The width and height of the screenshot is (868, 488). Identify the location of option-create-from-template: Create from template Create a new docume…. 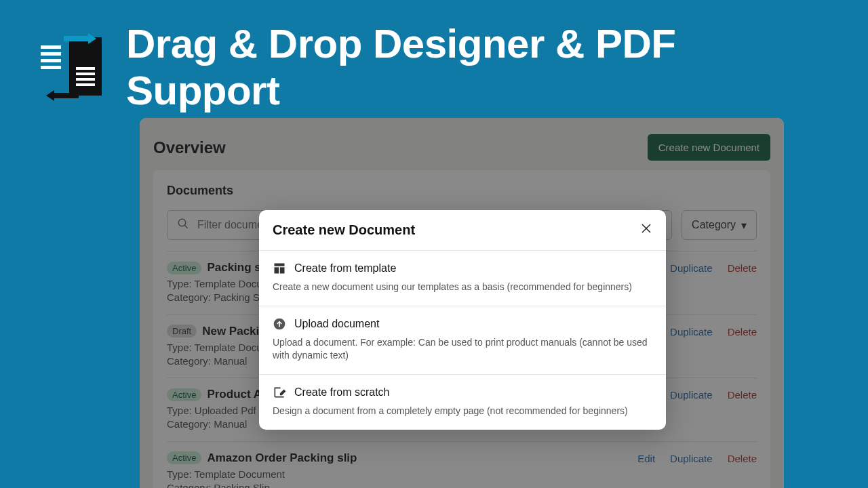
(462, 279).